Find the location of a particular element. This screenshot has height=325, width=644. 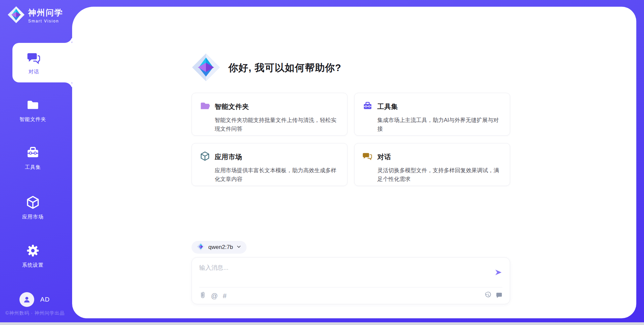

gear-icon is located at coordinates (33, 251).